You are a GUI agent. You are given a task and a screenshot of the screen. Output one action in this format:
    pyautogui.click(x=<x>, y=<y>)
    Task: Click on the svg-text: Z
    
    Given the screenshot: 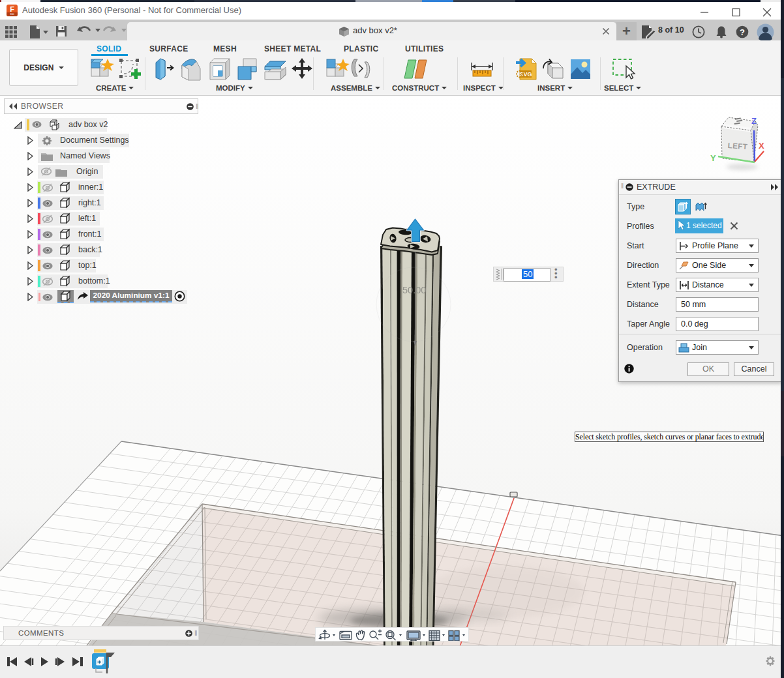 What is the action you would take?
    pyautogui.click(x=754, y=121)
    